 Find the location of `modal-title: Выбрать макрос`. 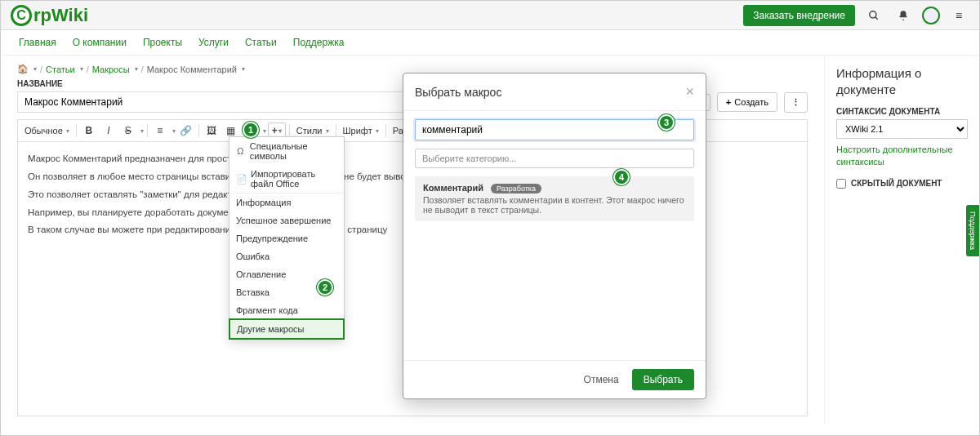

modal-title: Выбрать макрос is located at coordinates (458, 92).